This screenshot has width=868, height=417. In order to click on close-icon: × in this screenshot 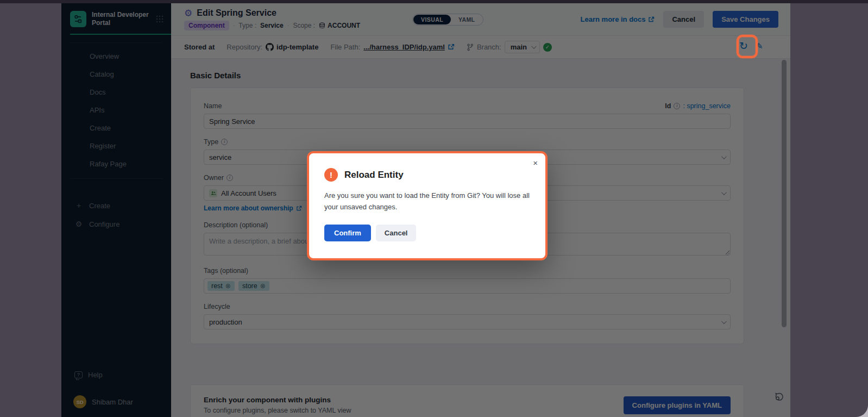, I will do `click(536, 163)`.